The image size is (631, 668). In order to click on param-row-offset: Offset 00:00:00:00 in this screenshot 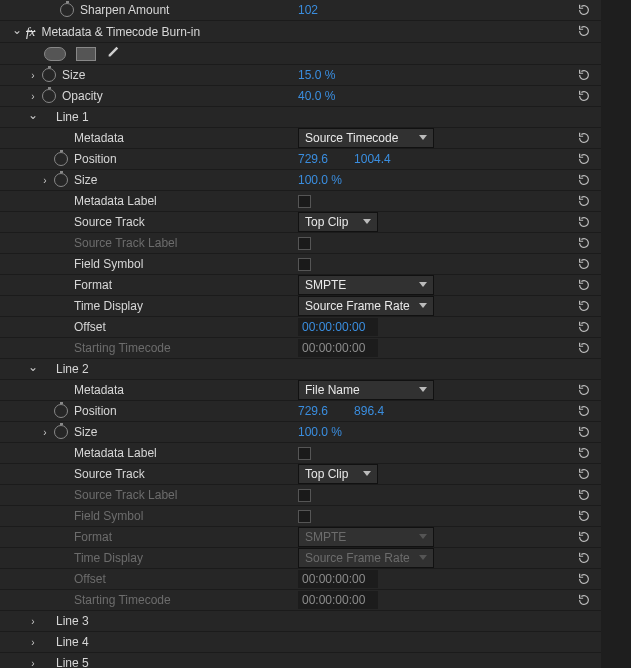, I will do `click(300, 328)`.